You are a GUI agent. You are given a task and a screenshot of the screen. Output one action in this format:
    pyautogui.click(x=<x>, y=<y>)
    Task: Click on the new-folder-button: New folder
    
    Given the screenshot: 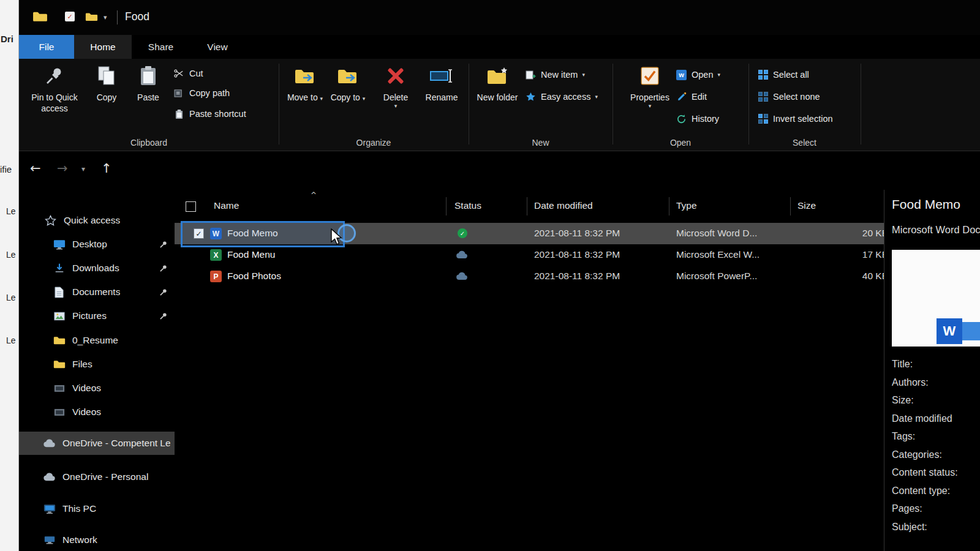 What is the action you would take?
    pyautogui.click(x=497, y=83)
    